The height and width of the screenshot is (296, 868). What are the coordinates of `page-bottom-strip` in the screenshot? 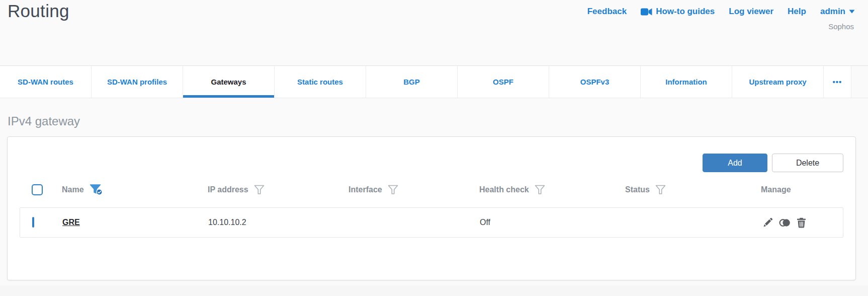 It's located at (434, 291).